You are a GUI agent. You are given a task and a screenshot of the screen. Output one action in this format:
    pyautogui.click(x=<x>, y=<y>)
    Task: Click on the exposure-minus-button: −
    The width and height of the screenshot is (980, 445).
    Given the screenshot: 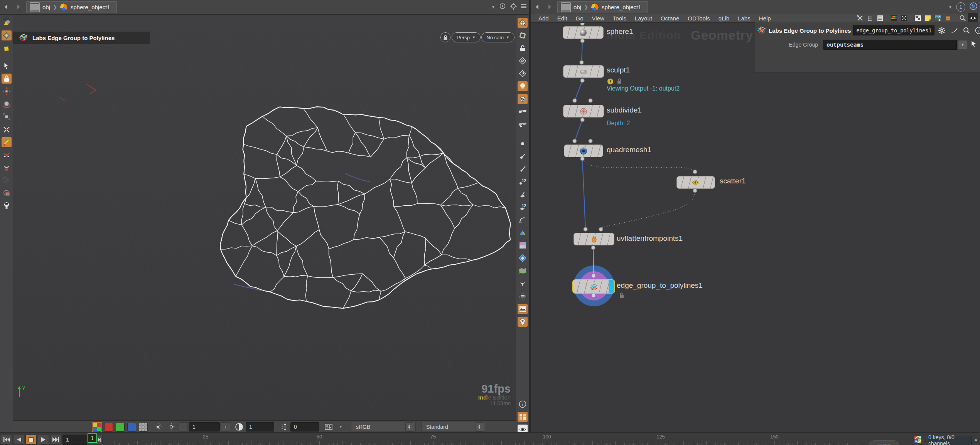 What is the action you would take?
    pyautogui.click(x=183, y=427)
    